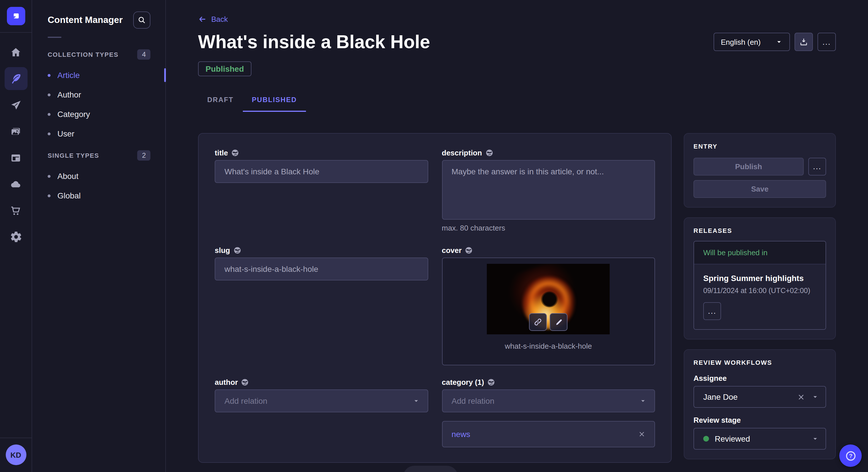 The image size is (868, 472). I want to click on help-button: ?, so click(850, 456).